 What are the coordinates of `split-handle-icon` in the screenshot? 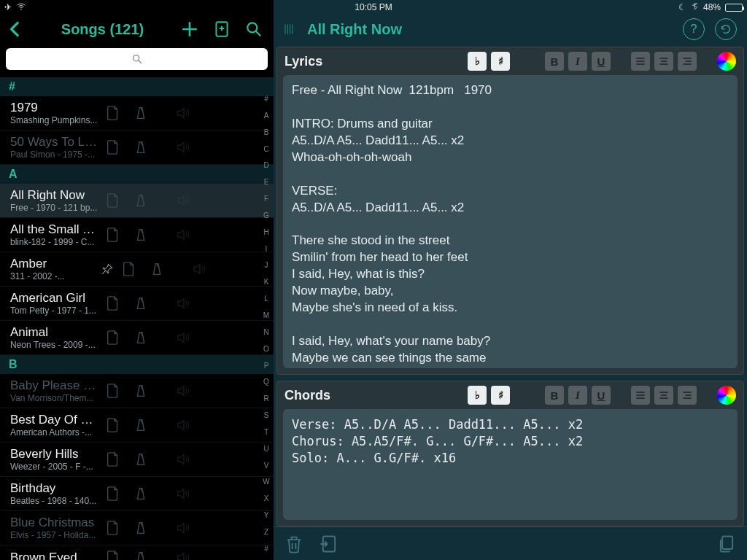 It's located at (289, 29).